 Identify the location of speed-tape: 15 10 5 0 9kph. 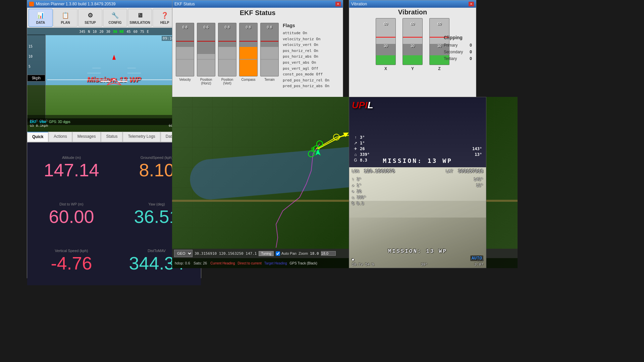
(36, 78).